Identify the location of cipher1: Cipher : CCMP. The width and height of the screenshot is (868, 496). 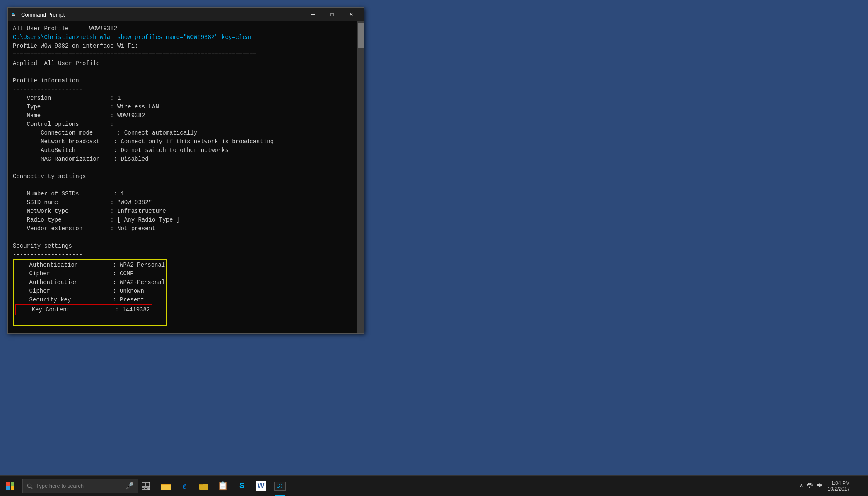
(90, 274).